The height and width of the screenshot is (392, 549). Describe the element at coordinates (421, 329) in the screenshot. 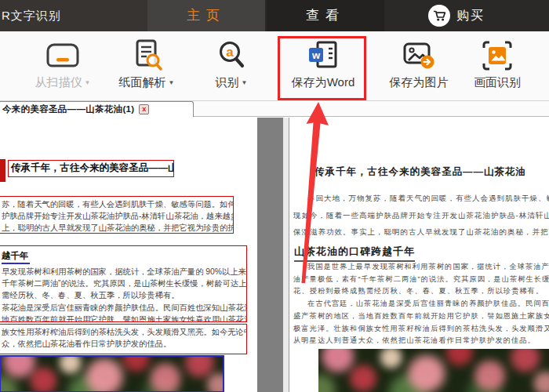

I see `result-text-line: 极富光泽。壮族和侗族女性用茶籽榨油后得到的茶枯洗头发，头发顺滑又黑亮。如今无论中…` at that location.